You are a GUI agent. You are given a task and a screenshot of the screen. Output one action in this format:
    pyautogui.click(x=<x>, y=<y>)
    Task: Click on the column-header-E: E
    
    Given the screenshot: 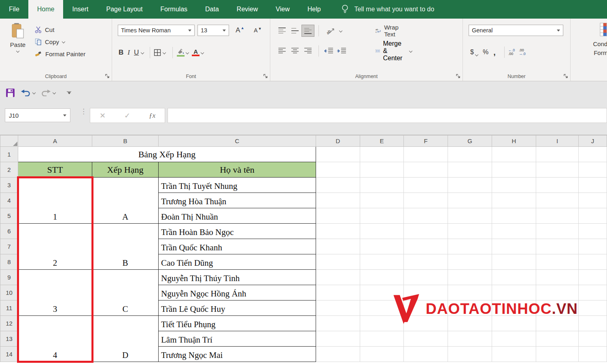 What is the action you would take?
    pyautogui.click(x=382, y=141)
    